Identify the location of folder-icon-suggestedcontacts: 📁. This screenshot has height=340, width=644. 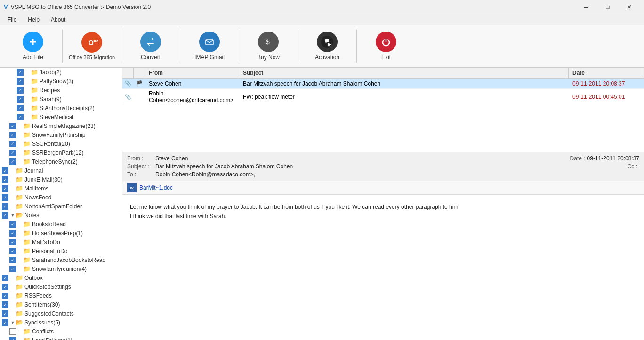
(19, 313).